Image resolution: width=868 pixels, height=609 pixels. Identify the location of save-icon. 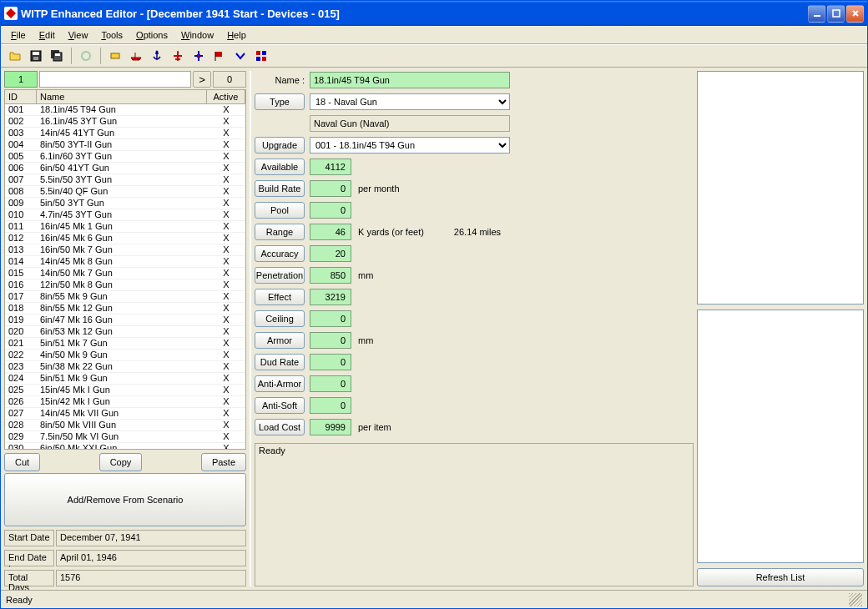
(36, 56).